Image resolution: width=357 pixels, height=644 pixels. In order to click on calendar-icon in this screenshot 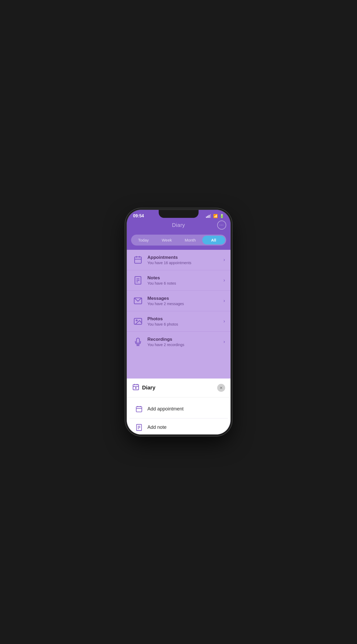, I will do `click(138, 260)`.